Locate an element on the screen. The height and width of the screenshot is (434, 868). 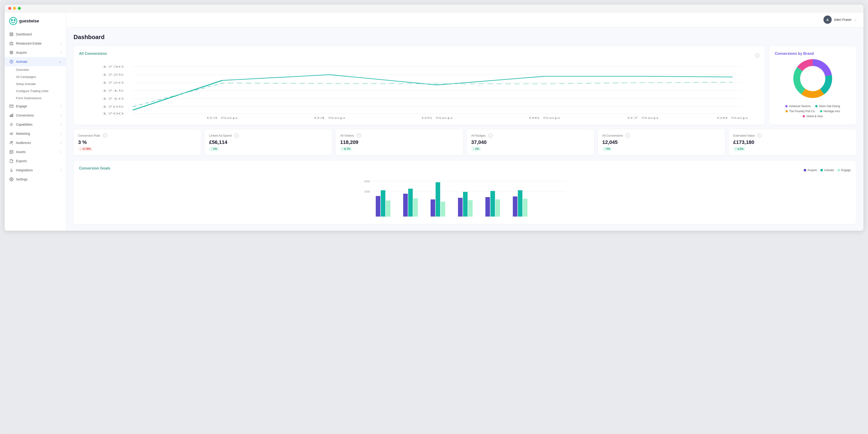
sidebar-item-acquire: Acquire › is located at coordinates (35, 53).